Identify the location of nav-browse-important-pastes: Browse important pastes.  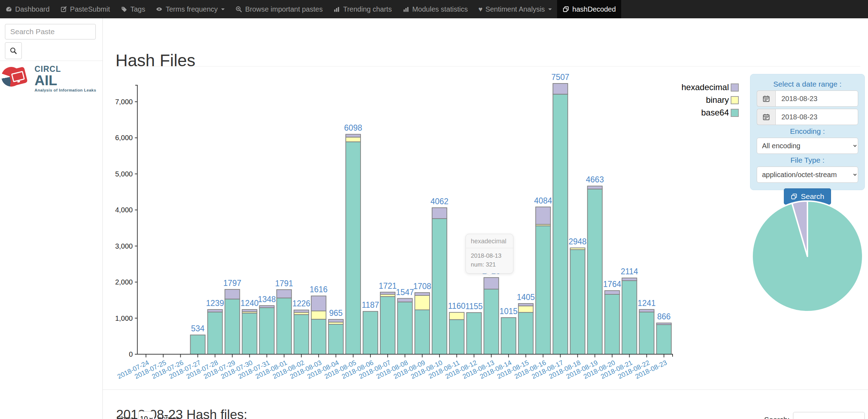
(279, 9).